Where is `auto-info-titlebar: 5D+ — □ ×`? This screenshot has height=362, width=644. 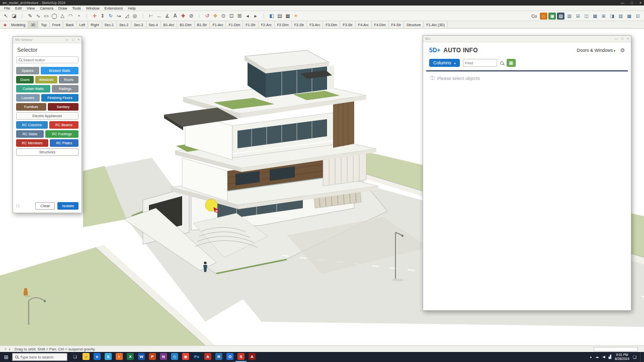 auto-info-titlebar: 5D+ — □ × is located at coordinates (527, 39).